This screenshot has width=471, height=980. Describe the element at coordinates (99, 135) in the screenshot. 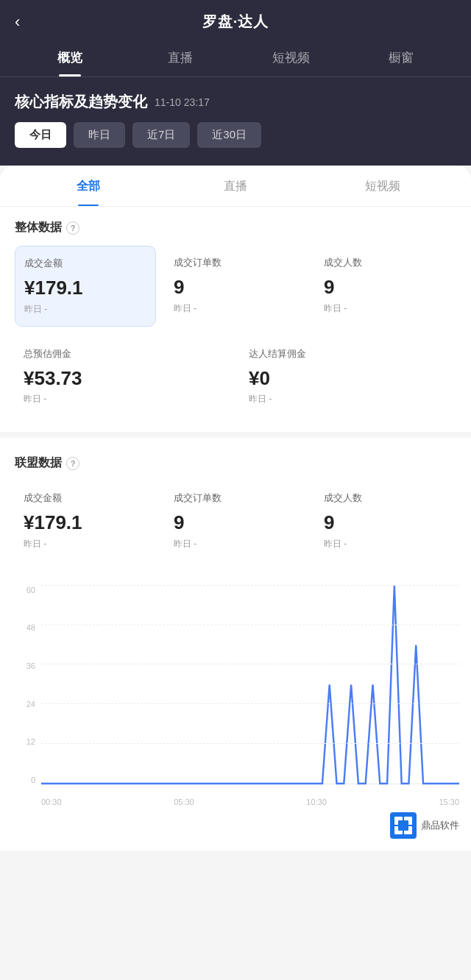

I see `date-btn-yesterday: 昨日` at that location.